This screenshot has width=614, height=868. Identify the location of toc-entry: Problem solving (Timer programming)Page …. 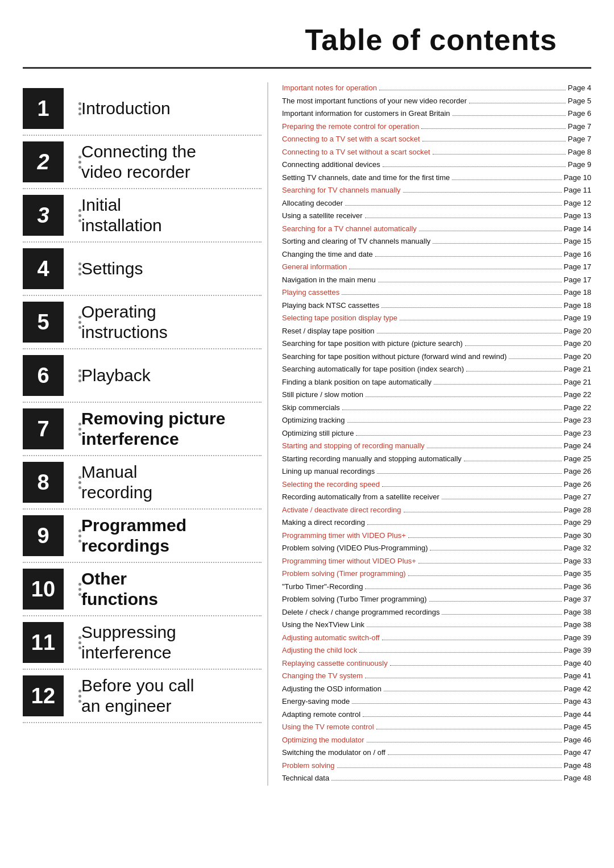
(437, 574).